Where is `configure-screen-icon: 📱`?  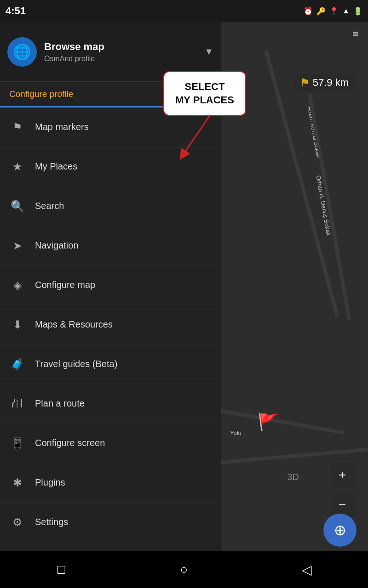 configure-screen-icon: 📱 is located at coordinates (17, 443).